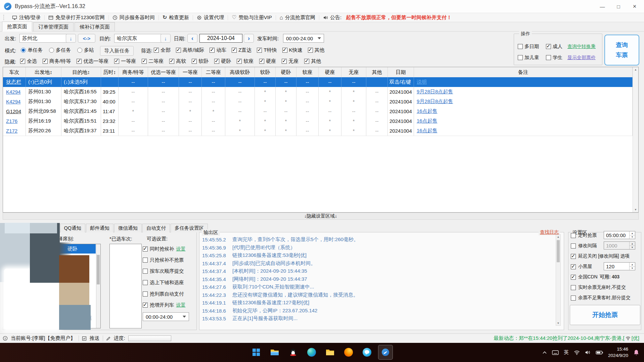 This screenshot has width=644, height=362. What do you see at coordinates (192, 38) in the screenshot?
I see `prev-date-button: ‹` at bounding box center [192, 38].